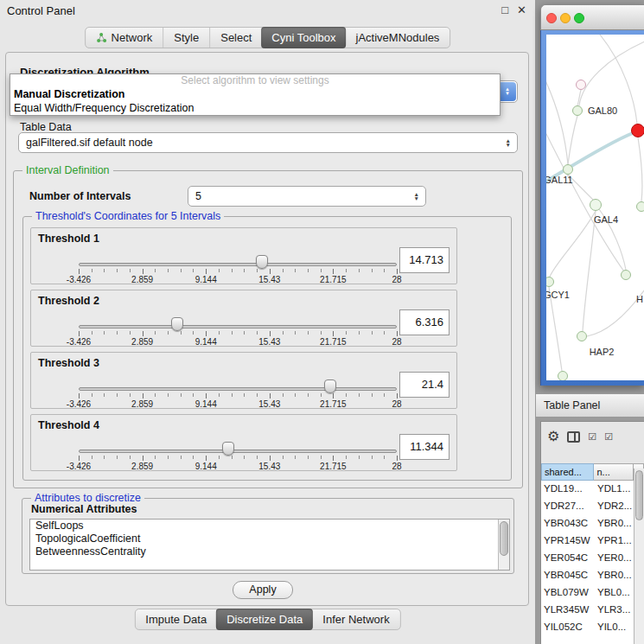 Image resolution: width=644 pixels, height=644 pixels. I want to click on zoom-traffic-icon, so click(579, 18).